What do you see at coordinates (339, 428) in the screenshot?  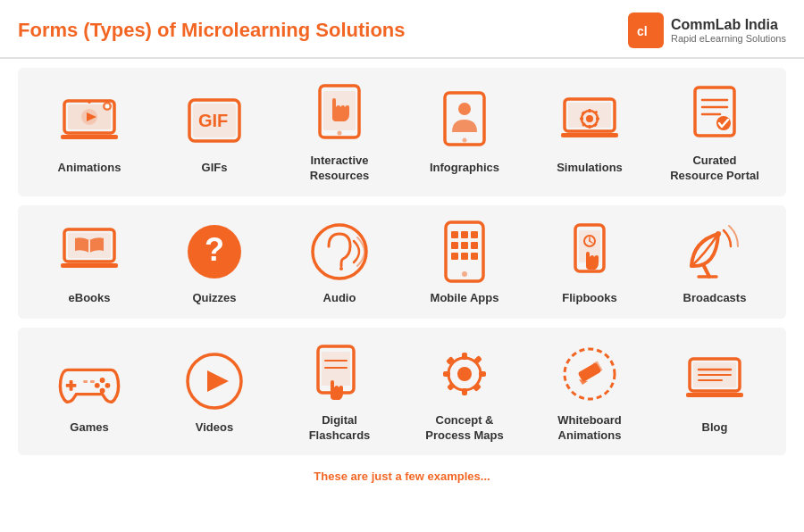 I see `flashcards-label: Digital Flashcards` at bounding box center [339, 428].